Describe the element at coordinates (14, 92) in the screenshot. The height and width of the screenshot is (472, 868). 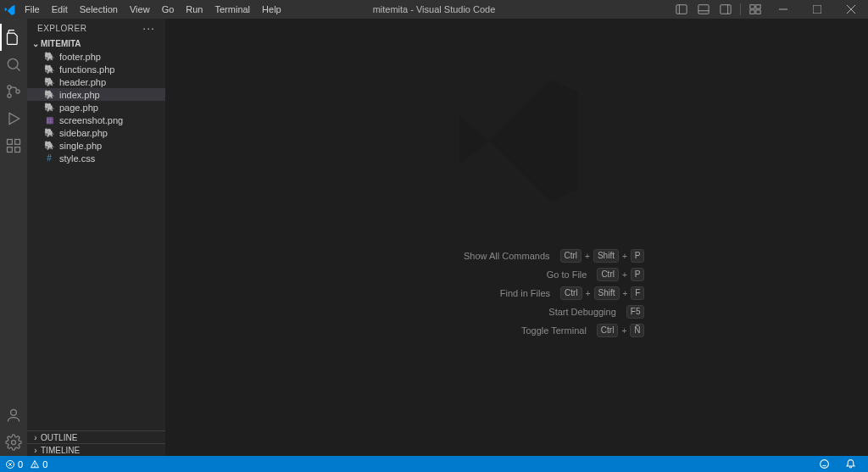
I see `source-control-icon` at that location.